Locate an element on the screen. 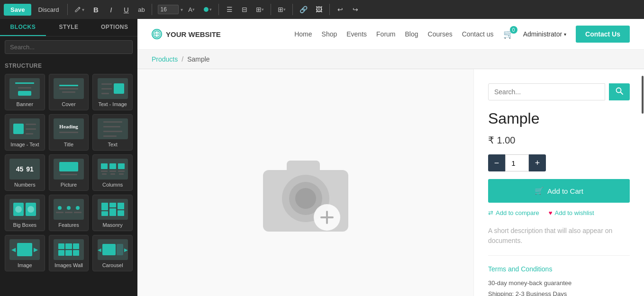 The image size is (644, 296). image-btn: 🖼 is located at coordinates (319, 9).